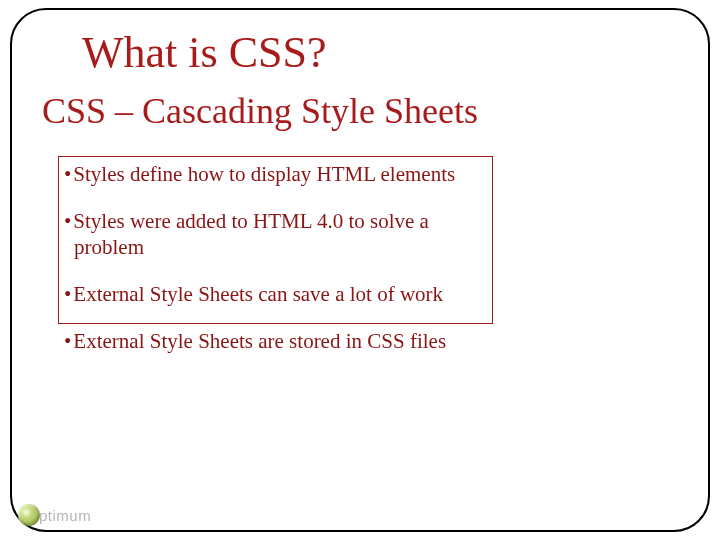 This screenshot has width=720, height=540. What do you see at coordinates (279, 234) in the screenshot?
I see `list-item: Styles were added to HTML 4.0 to solve a…` at bounding box center [279, 234].